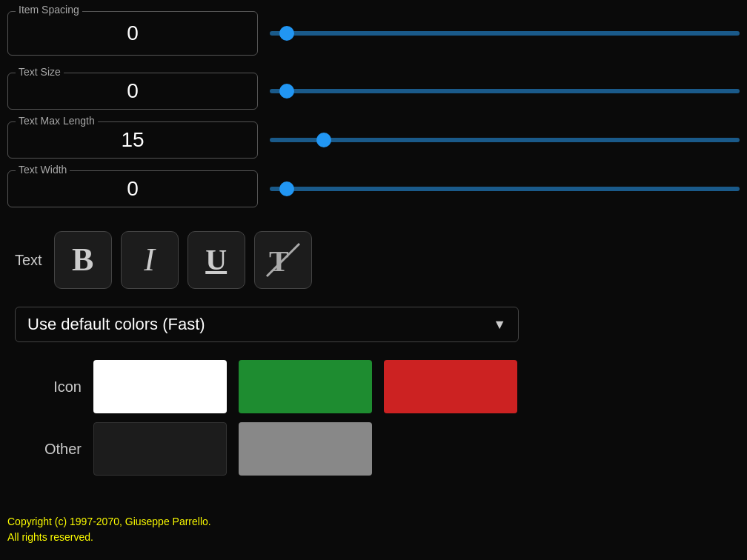  What do you see at coordinates (48, 387) in the screenshot?
I see `icon-swatch-label: Icon` at bounding box center [48, 387].